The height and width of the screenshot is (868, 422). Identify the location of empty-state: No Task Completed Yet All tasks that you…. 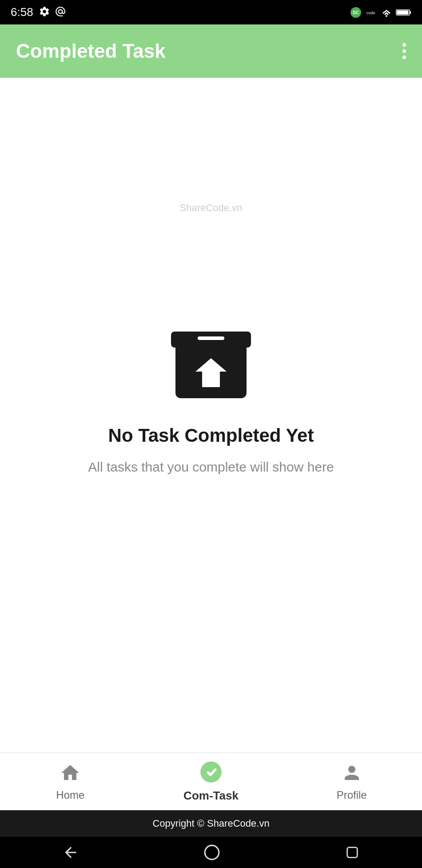
(211, 397).